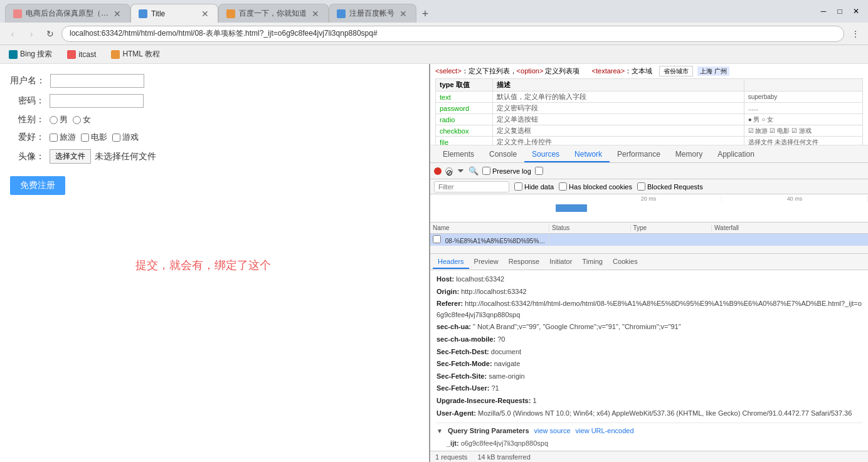 Image resolution: width=868 pixels, height=462 pixels. Describe the element at coordinates (63, 137) in the screenshot. I see `hobby-travel: 旅游` at that location.